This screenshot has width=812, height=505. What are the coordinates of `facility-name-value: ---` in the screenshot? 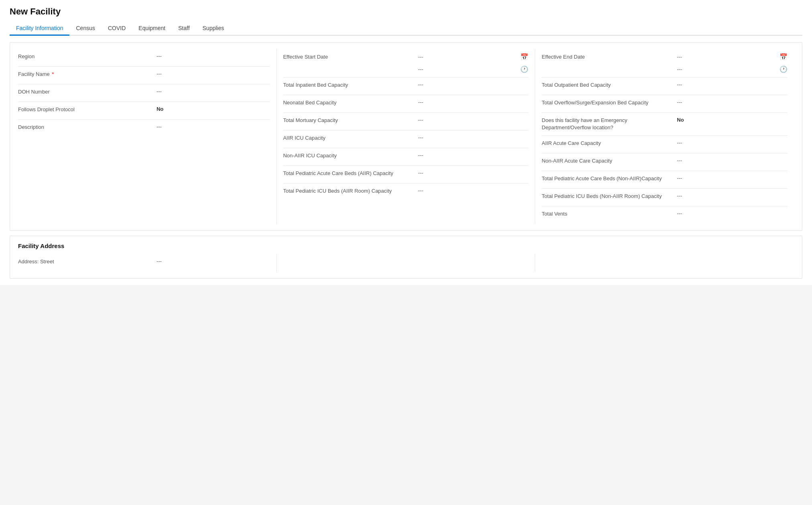 It's located at (213, 74).